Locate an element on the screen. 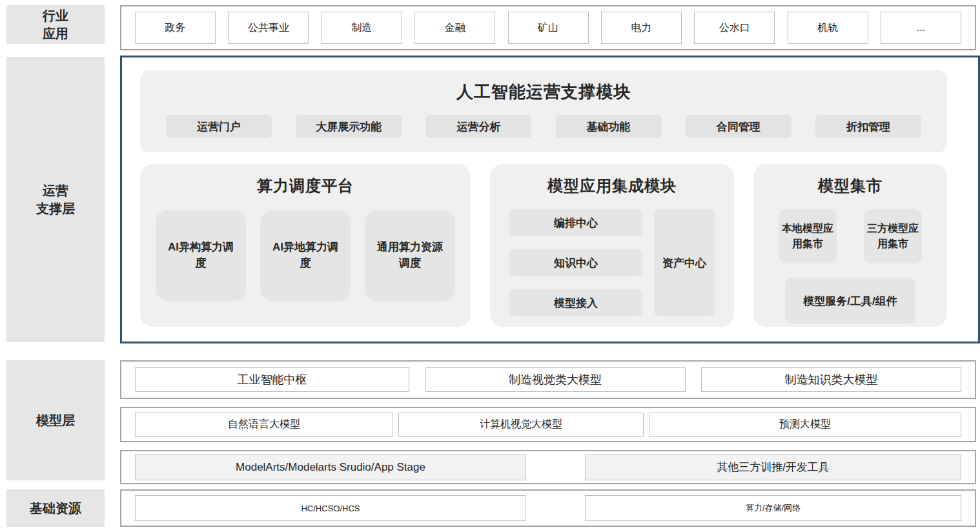 This screenshot has width=980, height=532. model-marketplace-panel: 模型集市 本地模型应用集市 三方模型应用集市 模型服务/工具/组件 is located at coordinates (850, 245).